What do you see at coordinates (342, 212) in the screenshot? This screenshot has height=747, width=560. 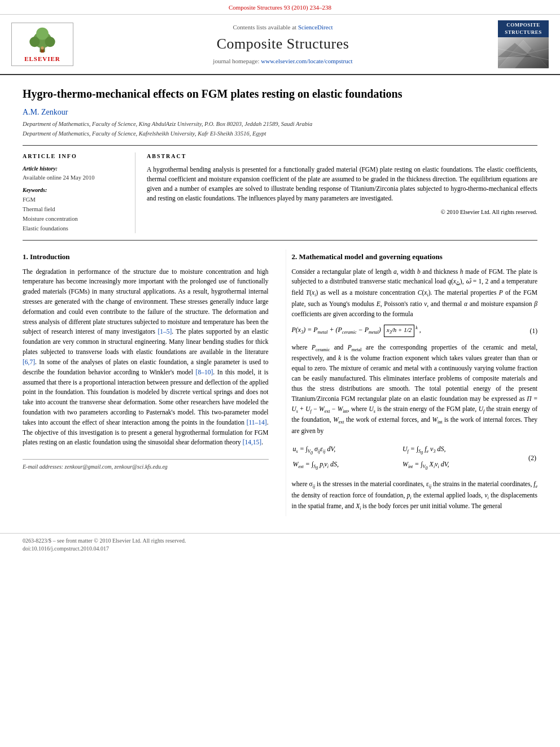 I see `copyright: © 2010 Elsevier Ltd. All rights reserved…` at bounding box center [342, 212].